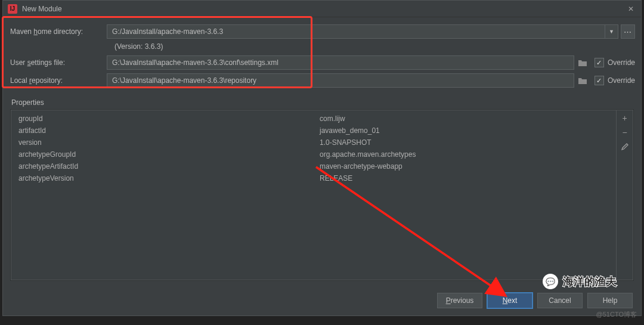 The image size is (644, 325). I want to click on close-icon: ✕, so click(631, 9).